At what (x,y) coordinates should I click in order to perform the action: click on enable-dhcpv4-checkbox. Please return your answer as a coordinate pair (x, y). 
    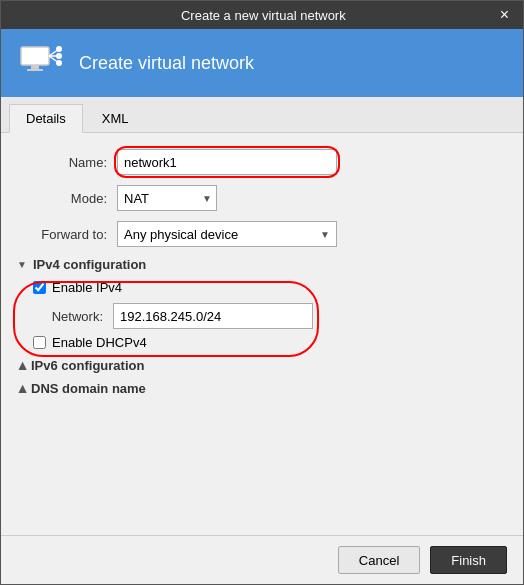
    Looking at the image, I should click on (40, 342).